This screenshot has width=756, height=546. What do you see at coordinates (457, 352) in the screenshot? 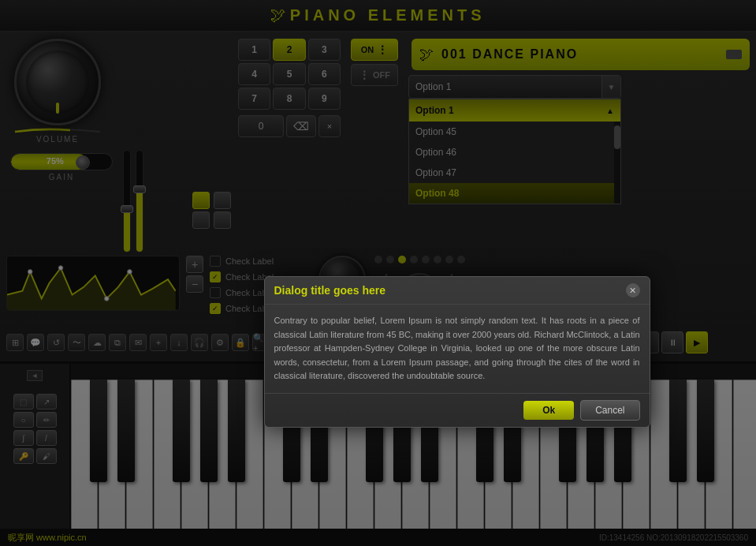
I see `dialog-box: Dialog title goes here ✕ Contrary to pop…` at bounding box center [457, 352].